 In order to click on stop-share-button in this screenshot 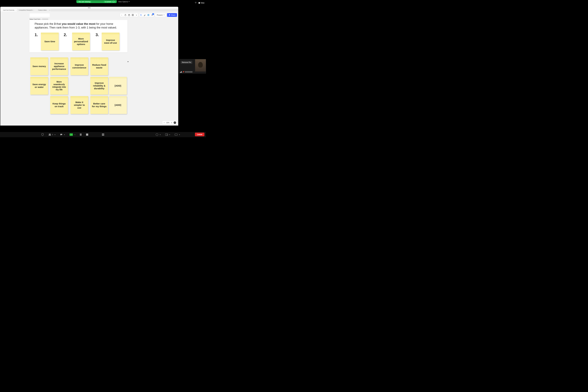, I will do `click(87, 134)`.